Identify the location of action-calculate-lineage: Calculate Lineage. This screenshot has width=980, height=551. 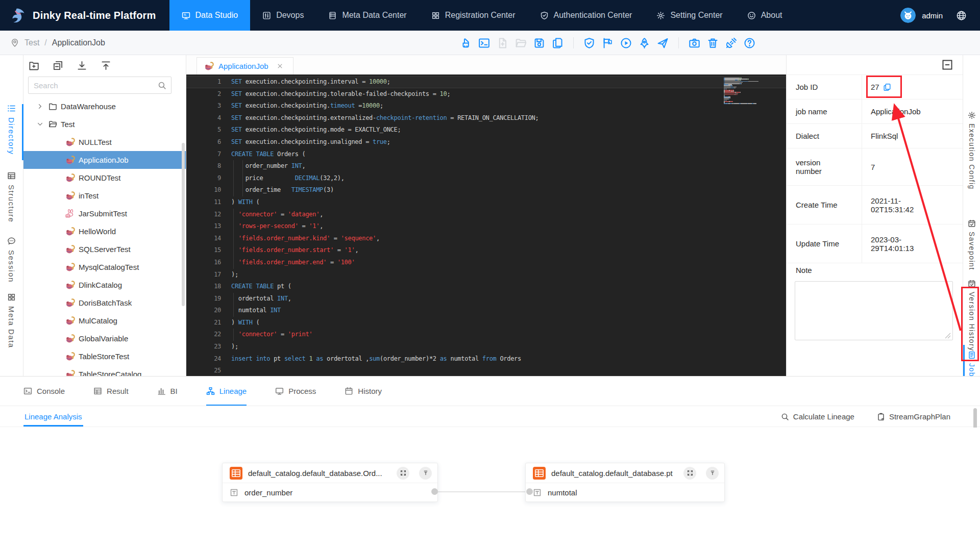
(818, 416).